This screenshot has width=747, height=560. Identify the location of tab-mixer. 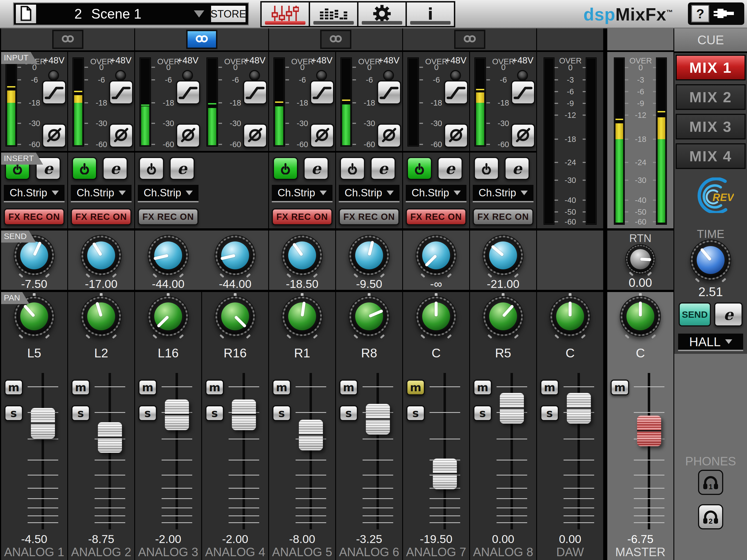
(285, 14).